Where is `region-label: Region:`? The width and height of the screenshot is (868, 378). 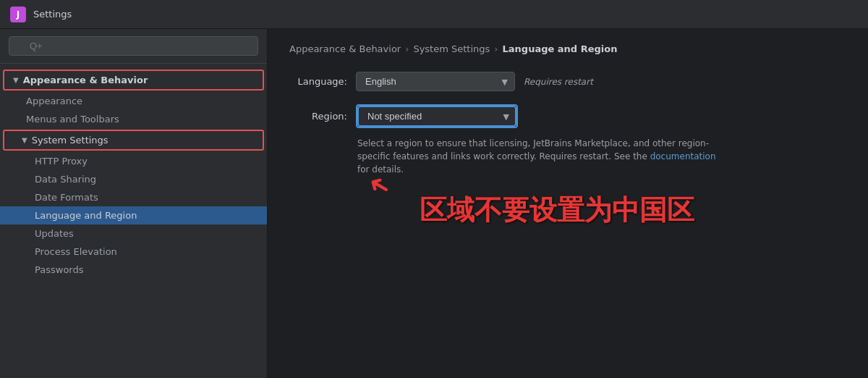
region-label: Region: is located at coordinates (318, 116).